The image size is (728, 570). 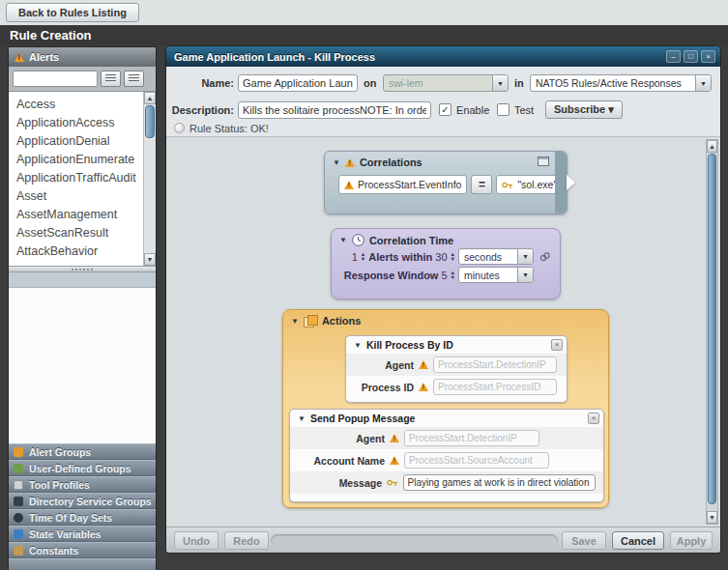 I want to click on within-value: 30, so click(x=441, y=257).